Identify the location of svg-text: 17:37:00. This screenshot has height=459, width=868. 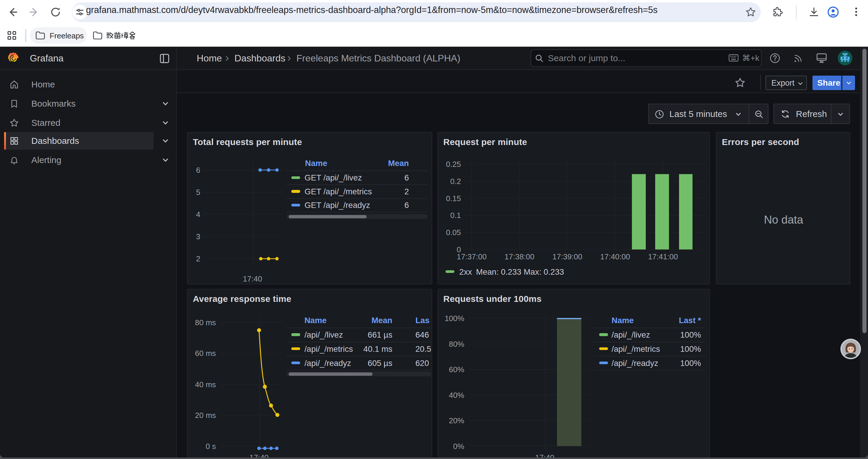
(472, 256).